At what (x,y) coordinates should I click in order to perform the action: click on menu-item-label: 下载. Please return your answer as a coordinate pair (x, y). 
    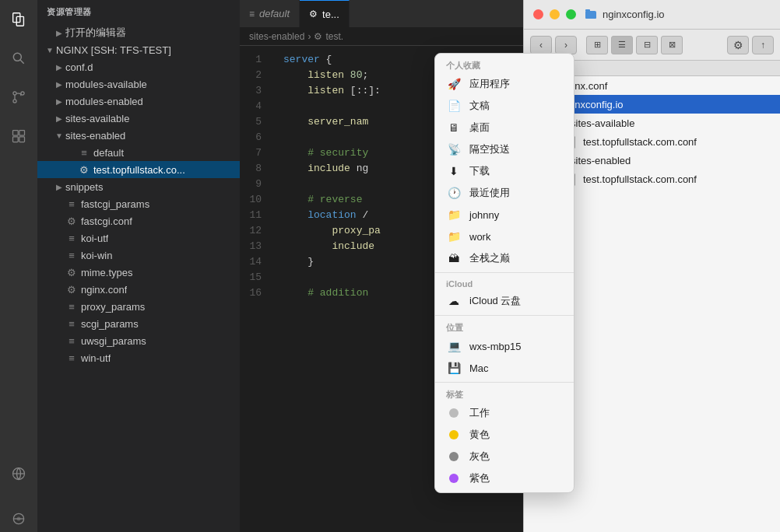
    Looking at the image, I should click on (480, 171).